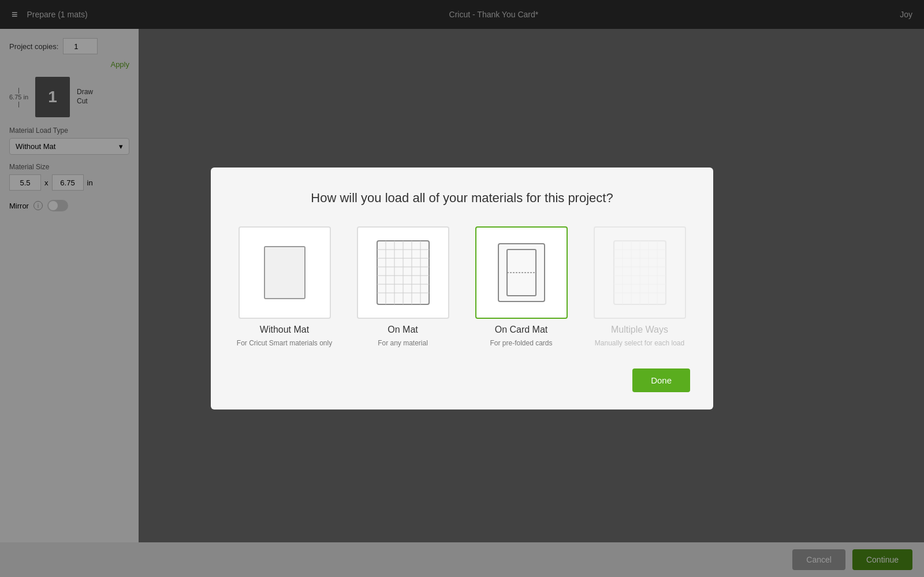 The height and width of the screenshot is (577, 924). Describe the element at coordinates (521, 273) in the screenshot. I see `on-card-mat-icon` at that location.